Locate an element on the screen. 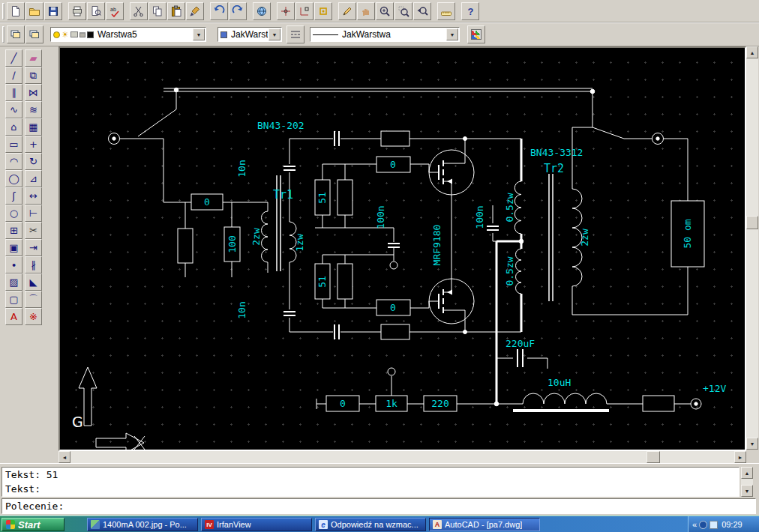 The image size is (759, 532). stretch-tool: ↔ is located at coordinates (33, 196).